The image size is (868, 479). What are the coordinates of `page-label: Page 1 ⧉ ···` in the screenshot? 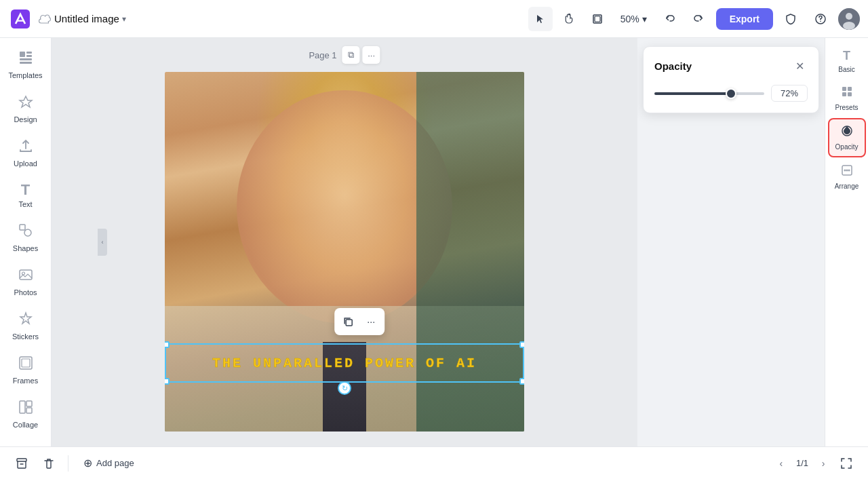 It's located at (344, 55).